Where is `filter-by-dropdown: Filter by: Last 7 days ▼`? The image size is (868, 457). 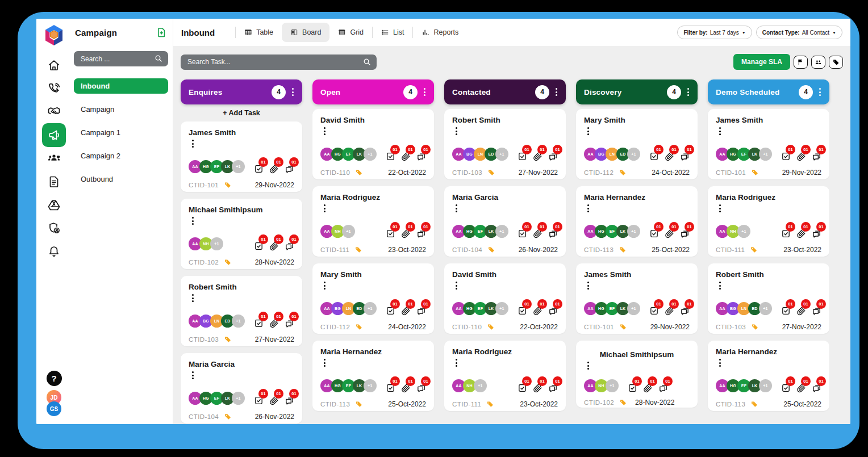
filter-by-dropdown: Filter by: Last 7 days ▼ is located at coordinates (715, 32).